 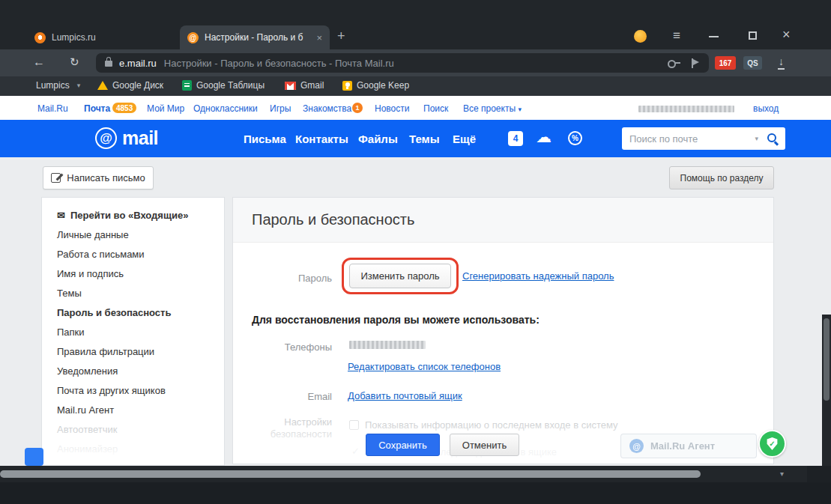 What do you see at coordinates (133, 443) in the screenshot?
I see `sidebar-fade-overlay` at bounding box center [133, 443].